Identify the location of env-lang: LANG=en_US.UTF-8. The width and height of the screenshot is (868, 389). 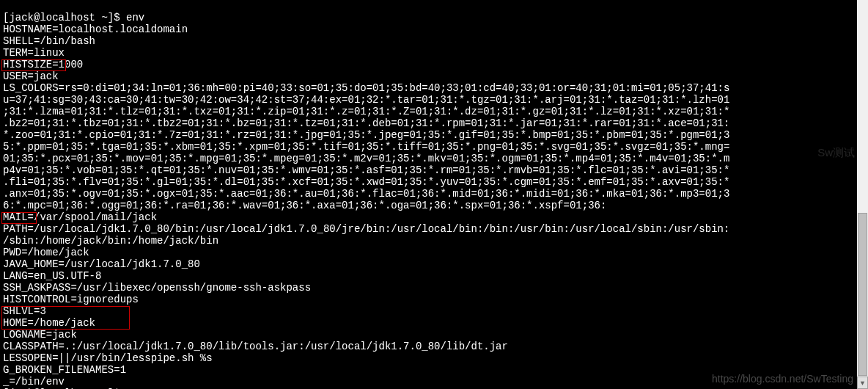
(52, 276).